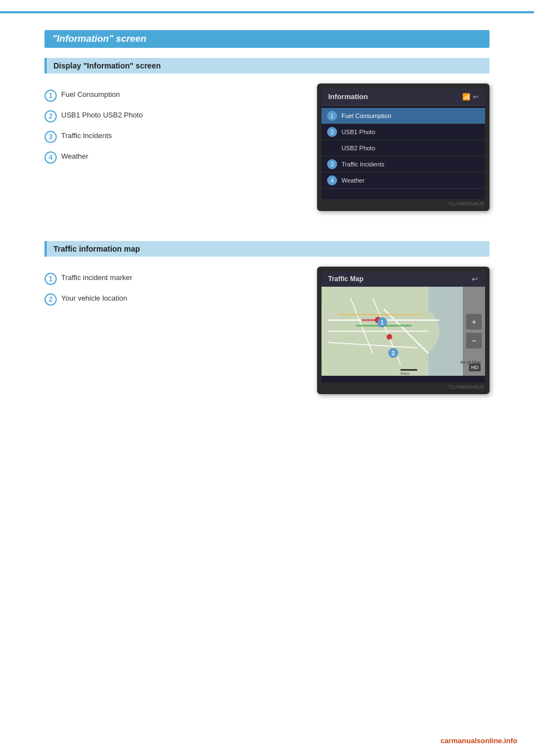  Describe the element at coordinates (267, 249) in the screenshot. I see `traffic-subsection-header: Traffic information map` at that location.